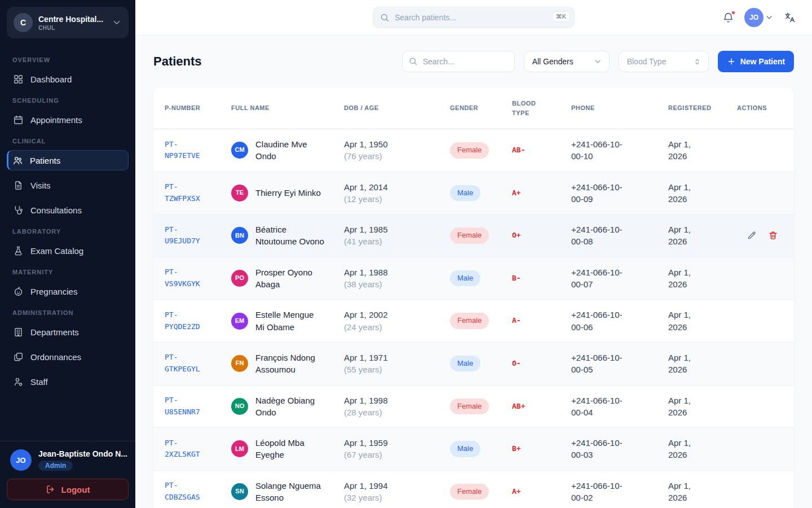 This screenshot has width=812, height=508. I want to click on document-icon, so click(18, 185).